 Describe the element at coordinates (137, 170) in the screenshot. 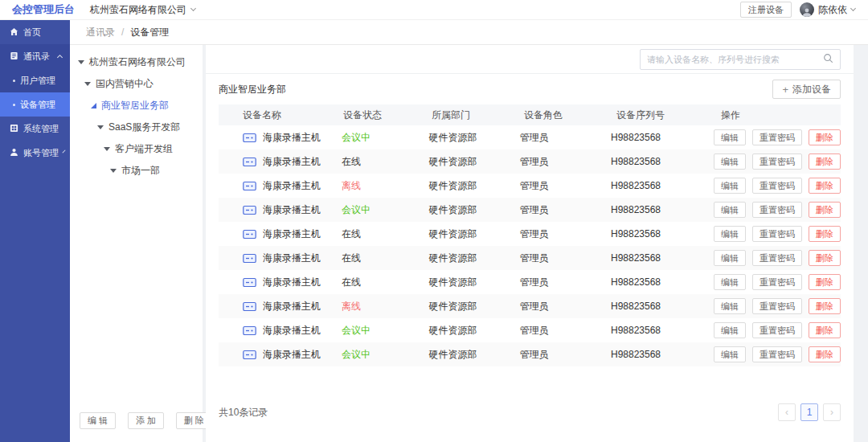

I see `tree-node-market-group: 市场一部` at that location.